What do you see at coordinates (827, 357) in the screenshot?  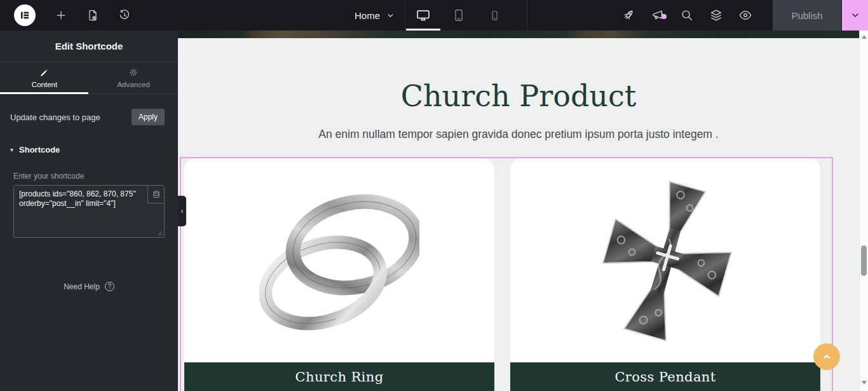 I see `chevron-up-icon` at bounding box center [827, 357].